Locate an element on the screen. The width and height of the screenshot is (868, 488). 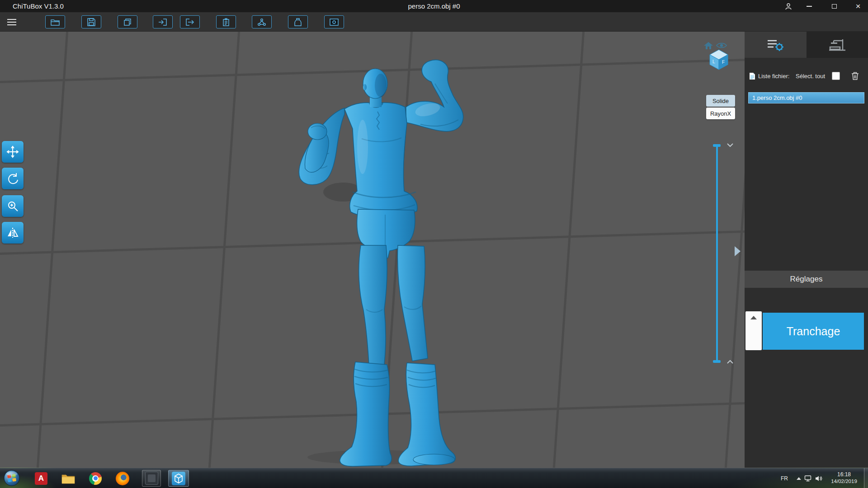
model-left-leg is located at coordinates (373, 305).